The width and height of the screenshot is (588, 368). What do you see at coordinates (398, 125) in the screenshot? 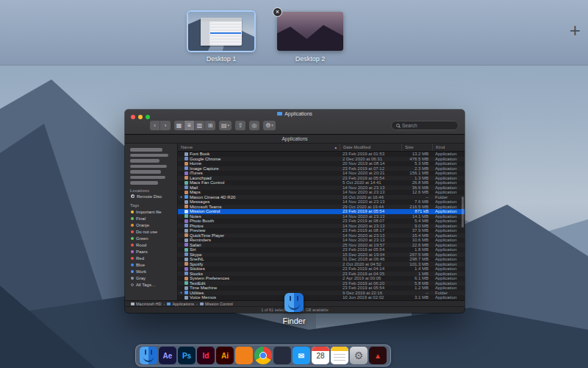
I see `search-icon` at bounding box center [398, 125].